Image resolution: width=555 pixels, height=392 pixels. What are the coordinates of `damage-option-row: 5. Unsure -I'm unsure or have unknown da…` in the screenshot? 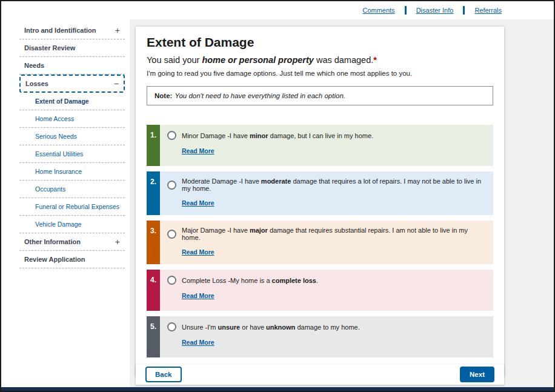 It's located at (320, 337).